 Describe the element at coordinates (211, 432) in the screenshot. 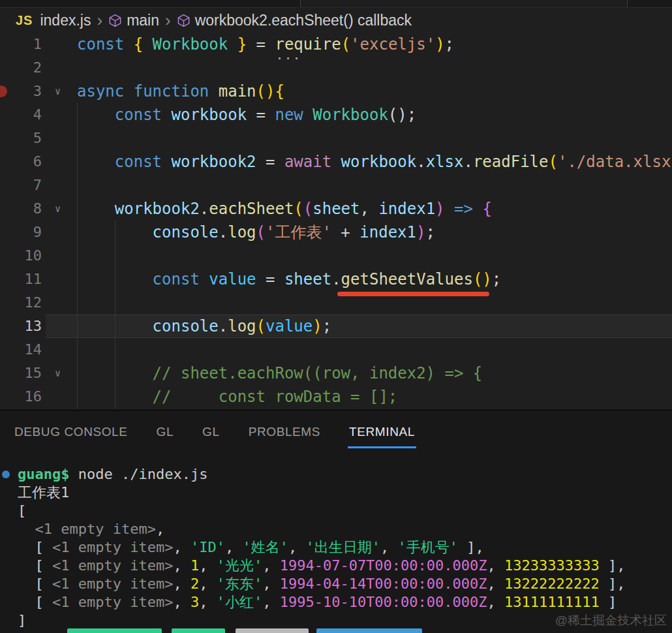

I see `panel-tab-gl-2: GL` at that location.